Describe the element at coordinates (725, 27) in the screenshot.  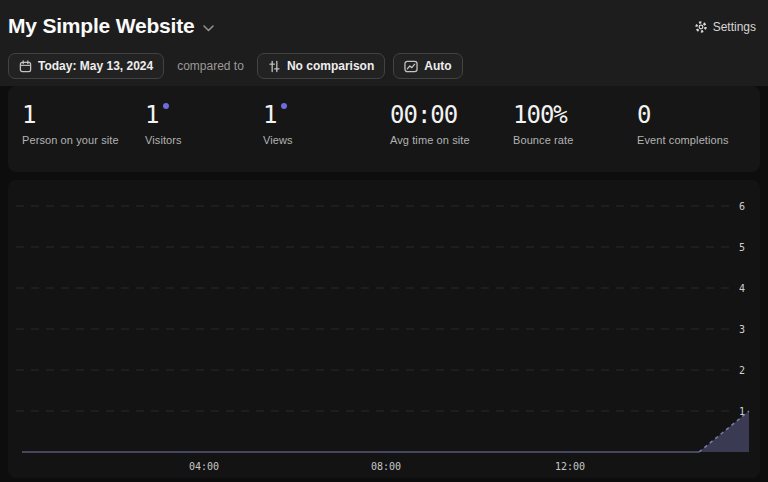
I see `settings-button: Settings` at that location.